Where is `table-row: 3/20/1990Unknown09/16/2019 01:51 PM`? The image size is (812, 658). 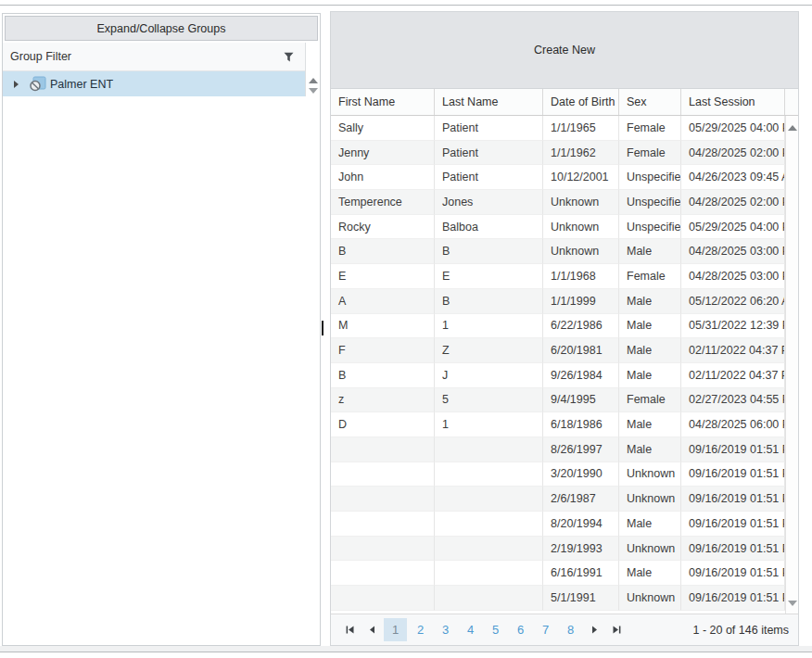 table-row: 3/20/1990Unknown09/16/2019 01:51 PM is located at coordinates (558, 475).